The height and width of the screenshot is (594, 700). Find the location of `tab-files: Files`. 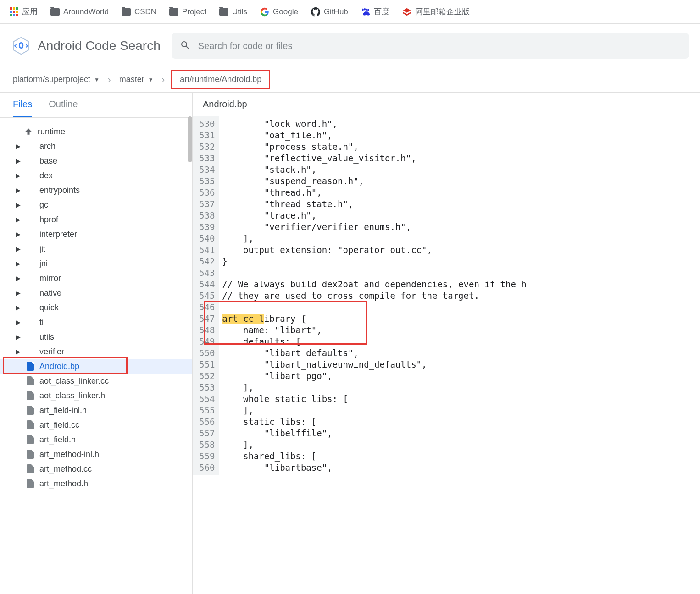

tab-files: Files is located at coordinates (22, 108).